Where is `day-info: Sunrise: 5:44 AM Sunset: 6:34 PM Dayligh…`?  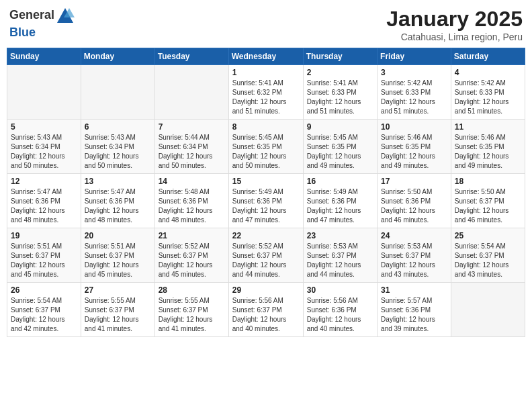
day-info: Sunrise: 5:44 AM Sunset: 6:34 PM Dayligh… is located at coordinates (192, 152).